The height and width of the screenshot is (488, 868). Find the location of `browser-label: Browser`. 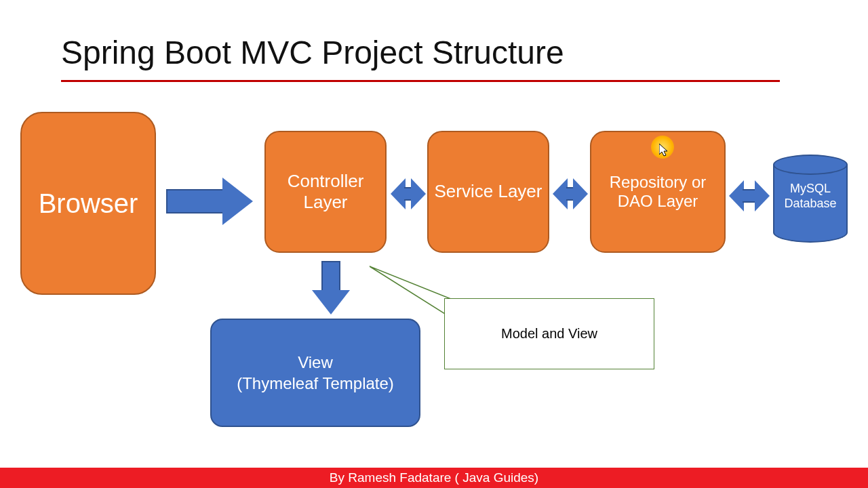

browser-label: Browser is located at coordinates (88, 203).